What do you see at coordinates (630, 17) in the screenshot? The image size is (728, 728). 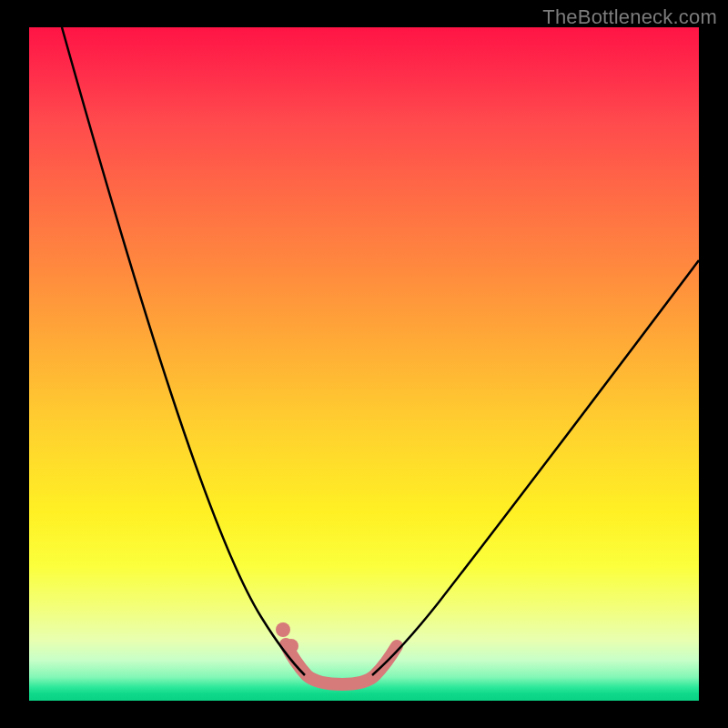 I see `watermark-text: TheBottleneck.com` at bounding box center [630, 17].